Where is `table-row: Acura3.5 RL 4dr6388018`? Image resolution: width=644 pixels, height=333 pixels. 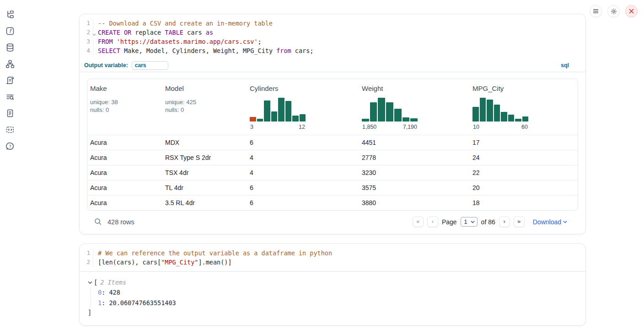
table-row: Acura3.5 RL 4dr6388018 is located at coordinates (333, 203).